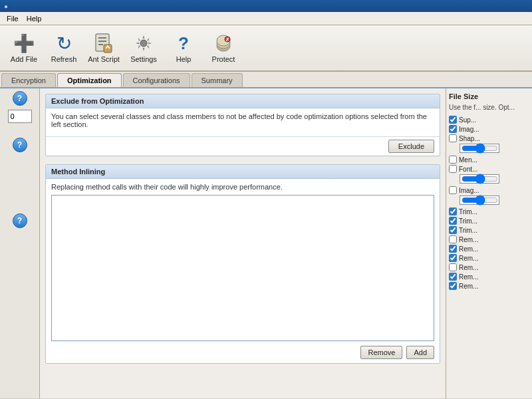 The height and width of the screenshot is (399, 532). I want to click on add-file-icon: ➕, so click(24, 43).